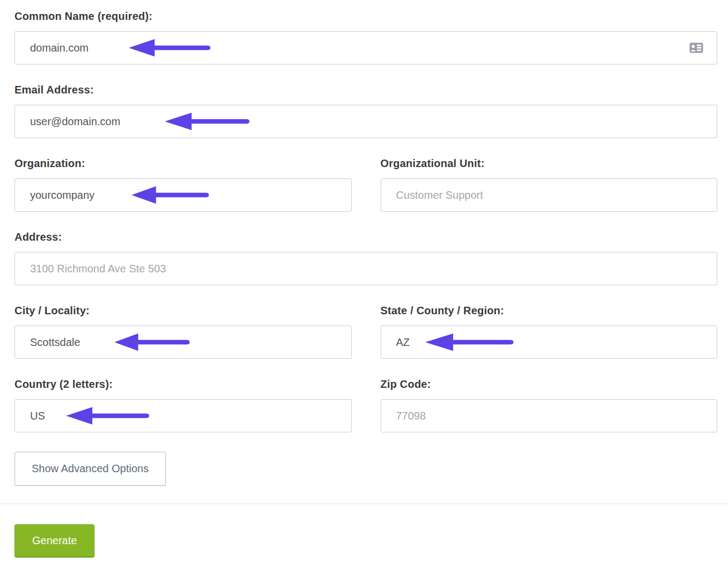 Image resolution: width=728 pixels, height=585 pixels. I want to click on common-name-input-wrap, so click(366, 48).